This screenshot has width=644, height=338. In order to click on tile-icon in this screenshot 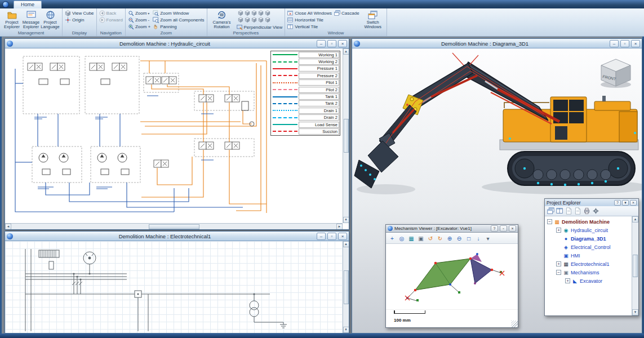, I will do `click(560, 211)`.